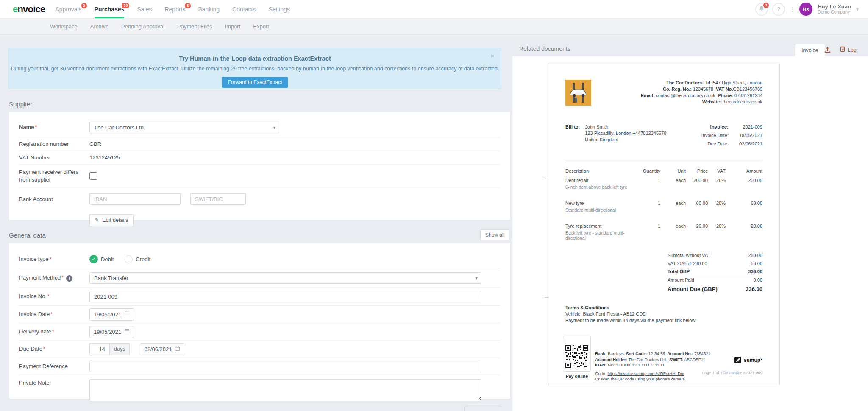  What do you see at coordinates (97, 220) in the screenshot?
I see `pencil-icon: ✎` at bounding box center [97, 220].